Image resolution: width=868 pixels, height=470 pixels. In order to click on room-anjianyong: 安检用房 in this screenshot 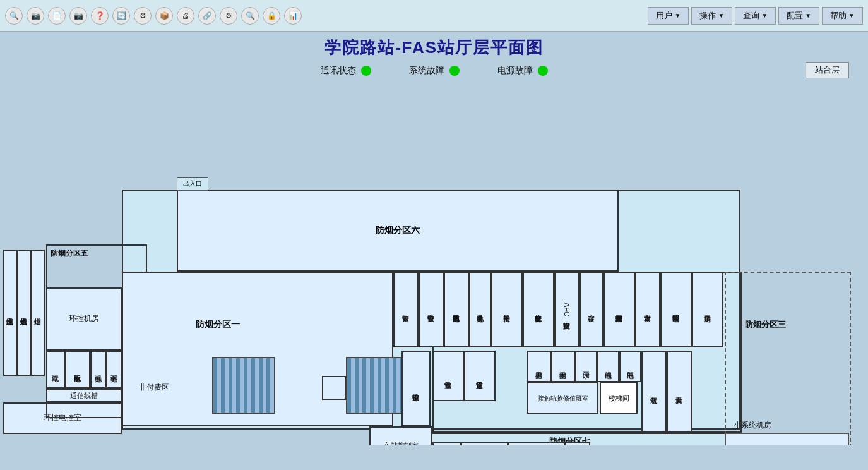, I will do `click(507, 310)`.